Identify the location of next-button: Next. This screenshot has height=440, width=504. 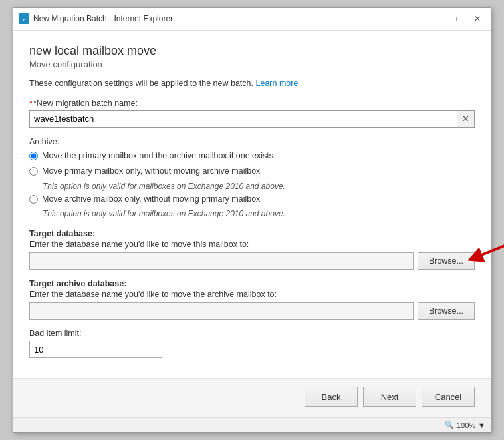
(390, 397).